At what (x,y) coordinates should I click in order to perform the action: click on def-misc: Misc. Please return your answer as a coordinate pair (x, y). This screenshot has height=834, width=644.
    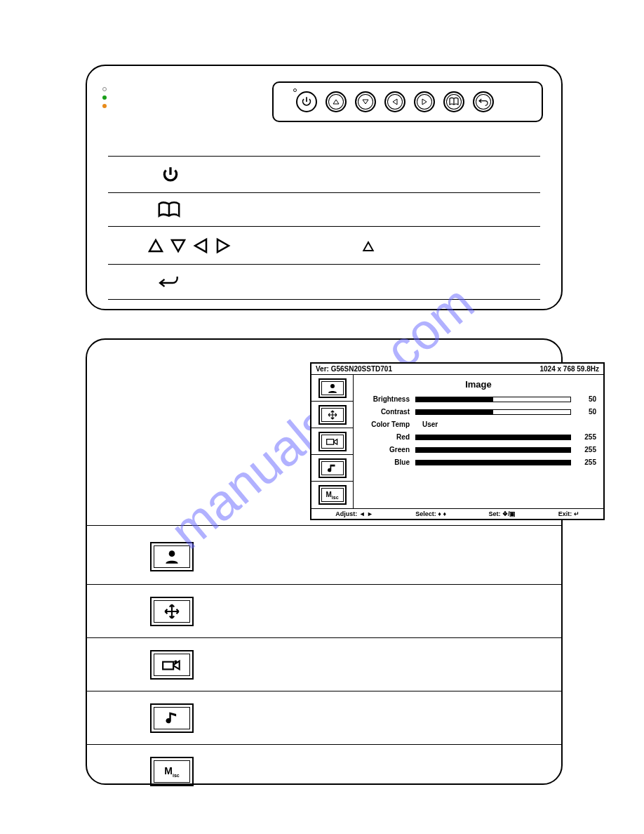
    Looking at the image, I should click on (172, 772).